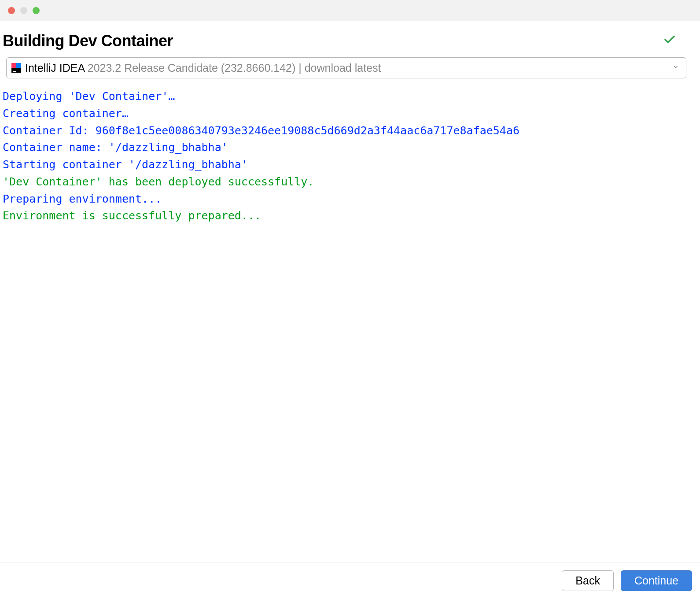  What do you see at coordinates (88, 41) in the screenshot?
I see `page-title: Building Dev Container` at bounding box center [88, 41].